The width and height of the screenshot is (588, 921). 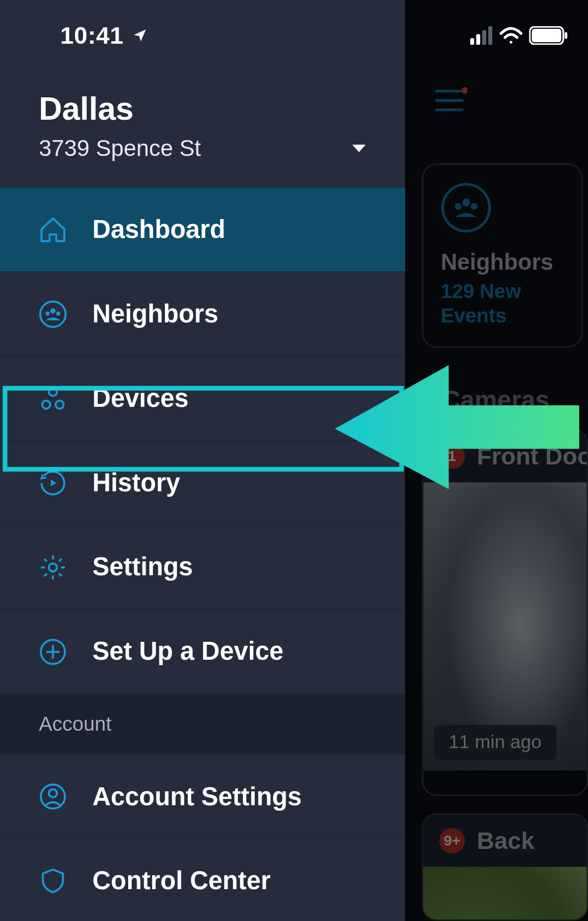 What do you see at coordinates (203, 314) in the screenshot?
I see `menu-item-neighbors: Neighbors` at bounding box center [203, 314].